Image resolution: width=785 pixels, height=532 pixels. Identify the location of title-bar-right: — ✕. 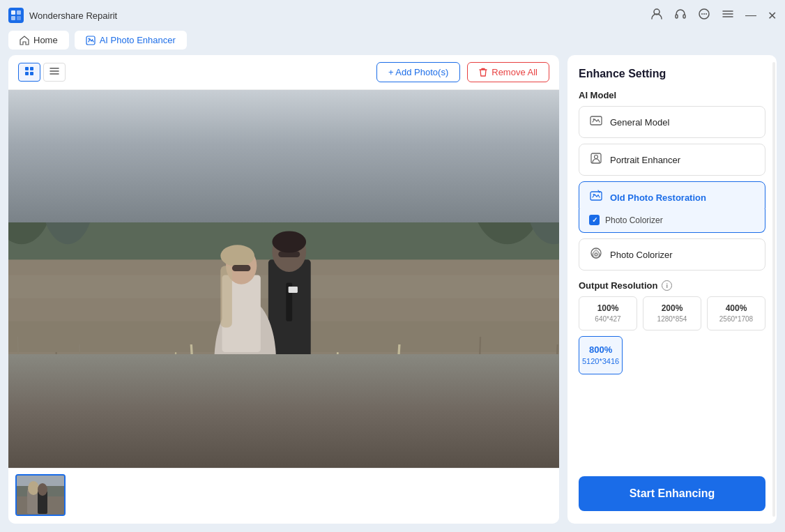
(714, 15).